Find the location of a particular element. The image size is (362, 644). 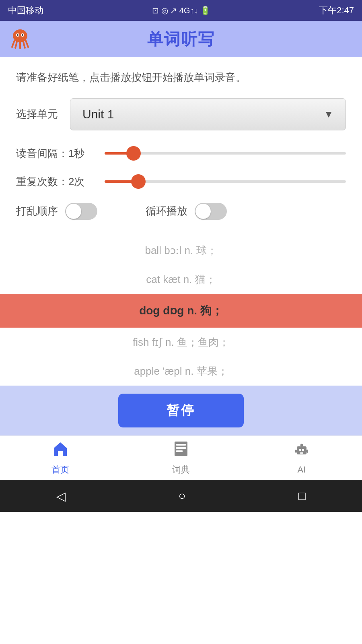

interval-slider-row: 读音间隔：1秒 is located at coordinates (181, 154).